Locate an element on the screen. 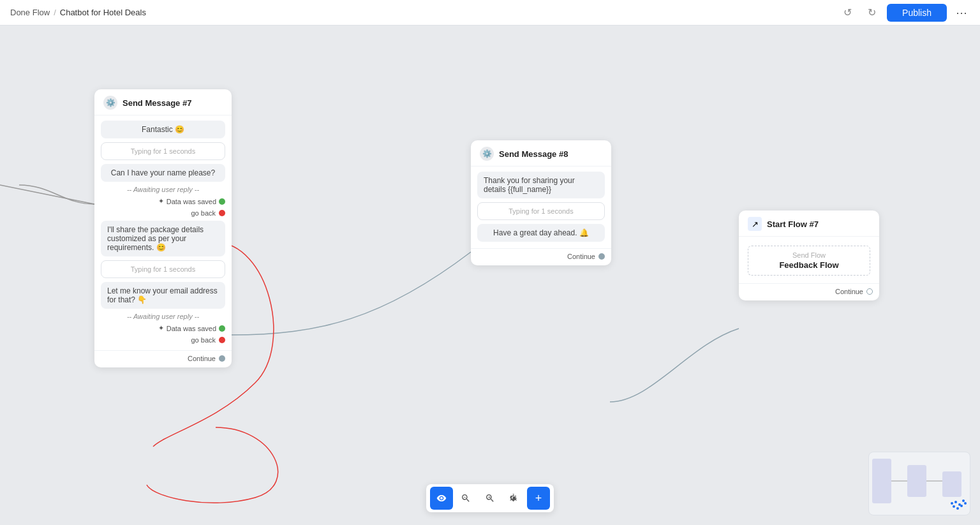 The height and width of the screenshot is (525, 980). undo-button: ↺ is located at coordinates (847, 13).